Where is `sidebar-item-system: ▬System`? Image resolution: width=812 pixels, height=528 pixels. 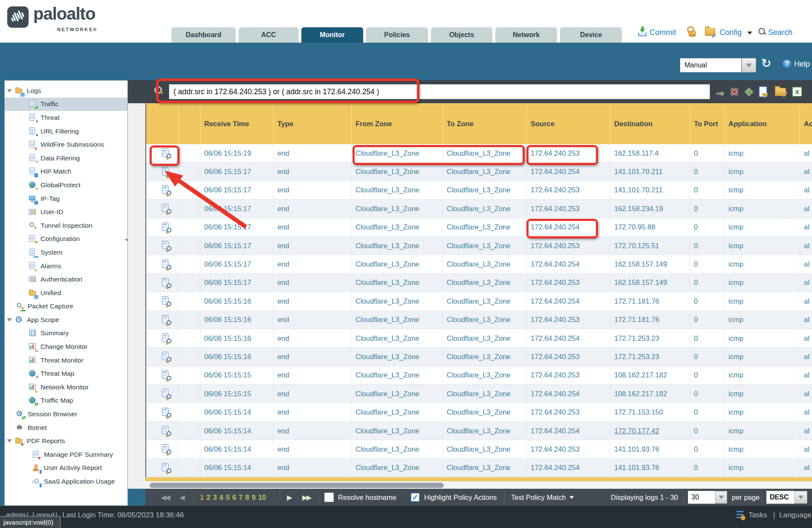
sidebar-item-system: ▬System is located at coordinates (66, 252).